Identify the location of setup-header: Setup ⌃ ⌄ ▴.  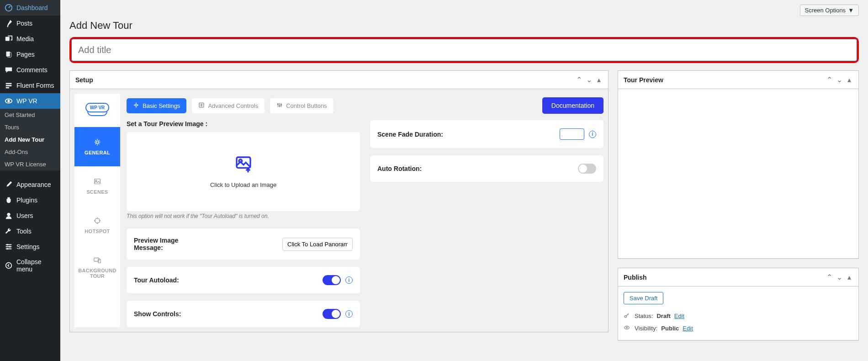
(339, 80).